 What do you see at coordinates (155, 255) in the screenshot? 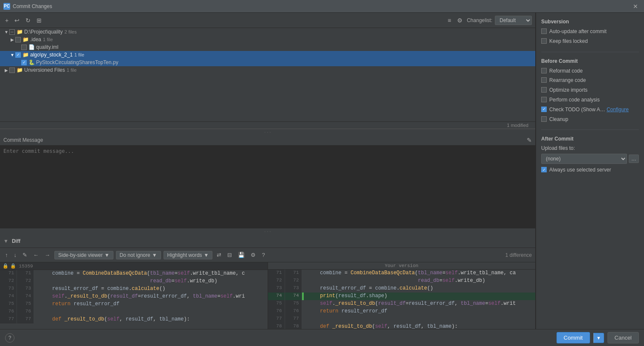
I see `ignore-chevron-icon: ▼` at bounding box center [155, 255].